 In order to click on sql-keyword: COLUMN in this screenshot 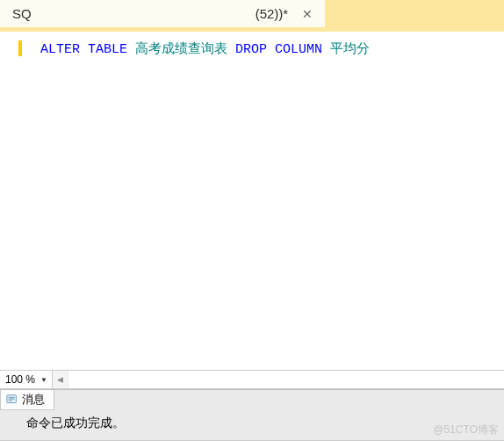, I will do `click(299, 49)`.